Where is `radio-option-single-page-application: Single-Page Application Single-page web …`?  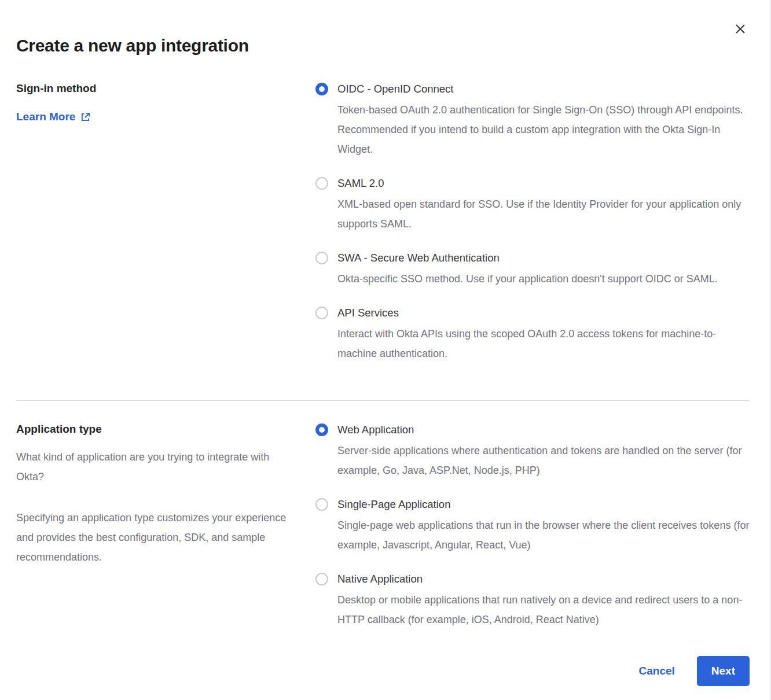
radio-option-single-page-application: Single-Page Application Single-page web … is located at coordinates (533, 526).